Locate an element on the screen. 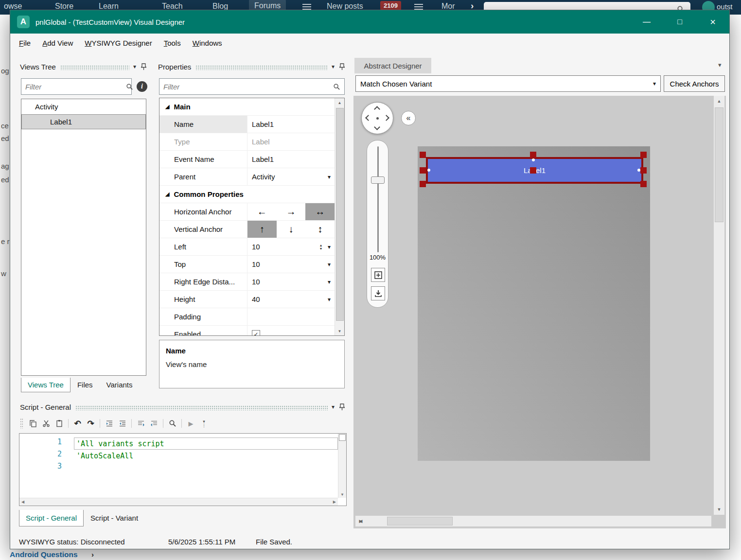 Image resolution: width=741 pixels, height=560 pixels. android-questions-link: Android Questions is located at coordinates (44, 555).